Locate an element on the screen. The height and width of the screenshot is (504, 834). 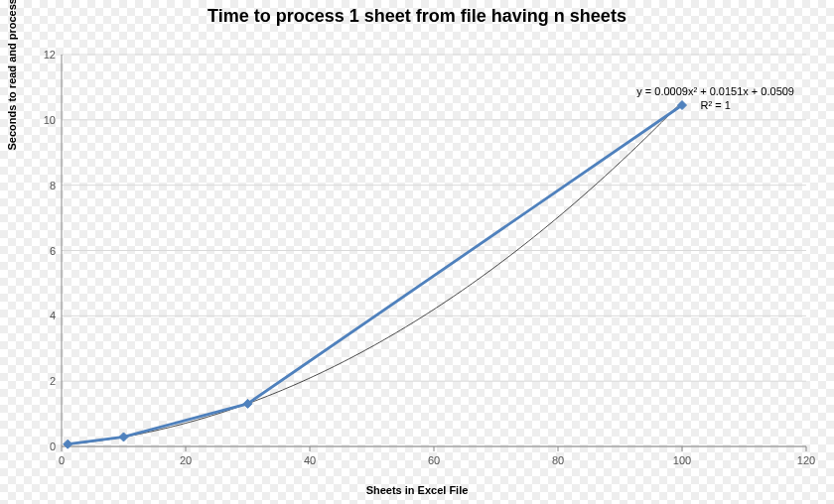
y-tick-label: 8 is located at coordinates (53, 186).